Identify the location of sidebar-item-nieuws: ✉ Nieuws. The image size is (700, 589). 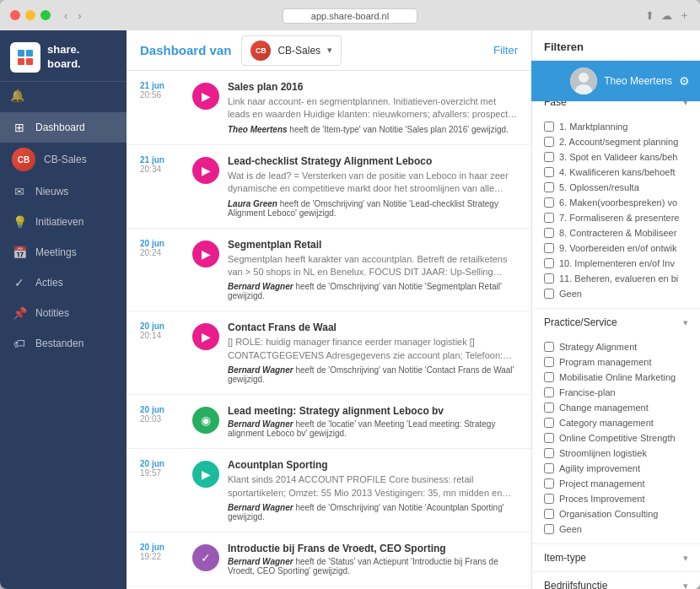
(63, 192).